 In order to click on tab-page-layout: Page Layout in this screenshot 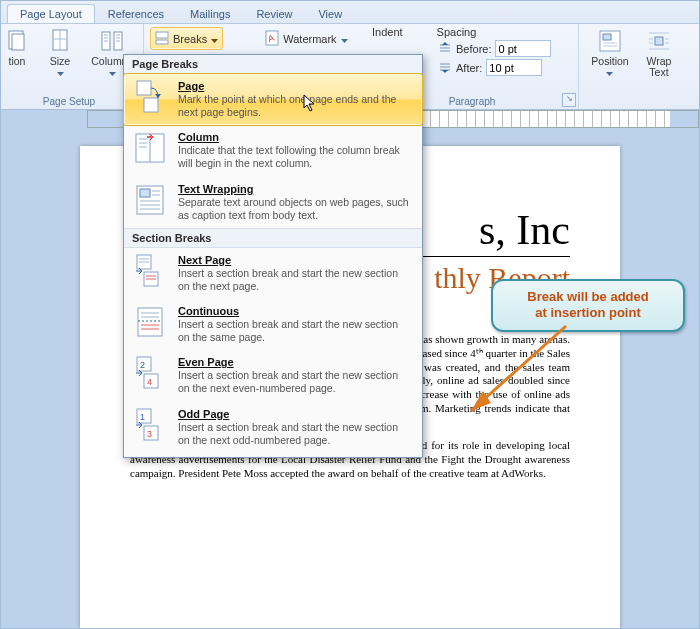, I will do `click(51, 14)`.